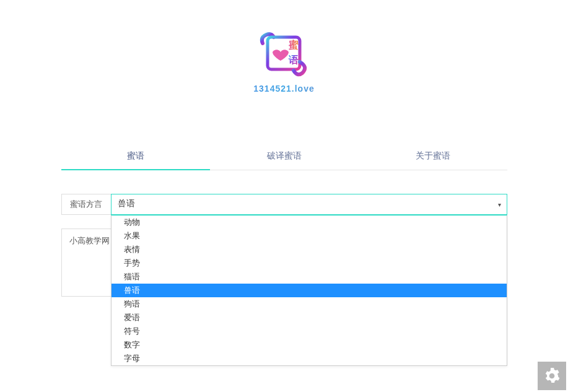 This screenshot has width=568, height=392. I want to click on logo-icon: 蜜 语, so click(284, 54).